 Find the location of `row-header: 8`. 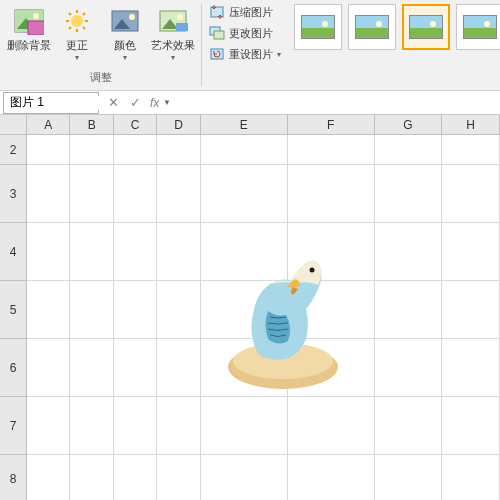

row-header: 8 is located at coordinates (14, 478).